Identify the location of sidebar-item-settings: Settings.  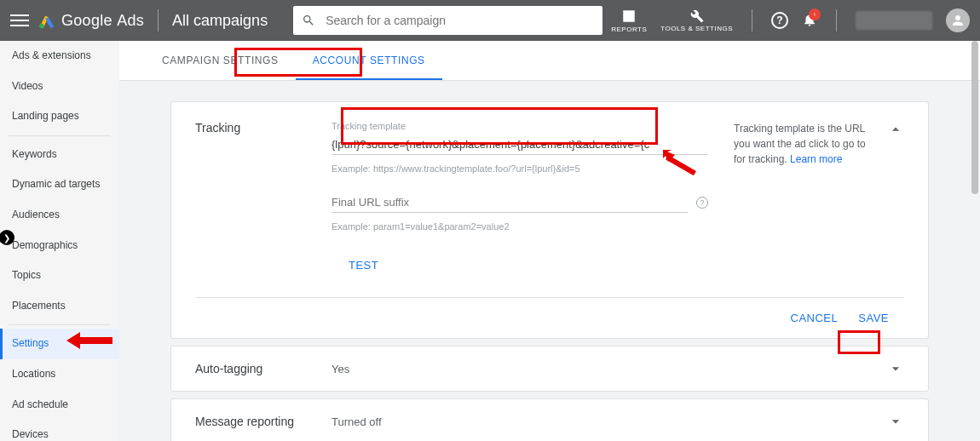
(60, 344).